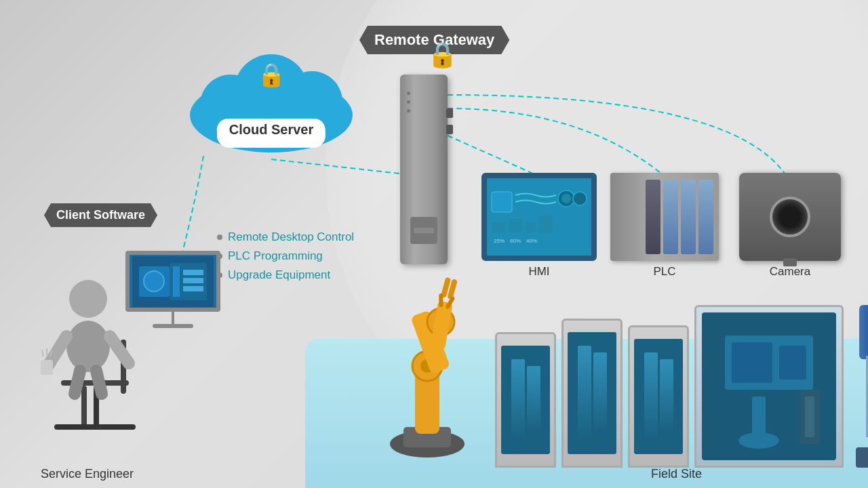  What do you see at coordinates (790, 262) in the screenshot?
I see `camera-mount` at bounding box center [790, 262].